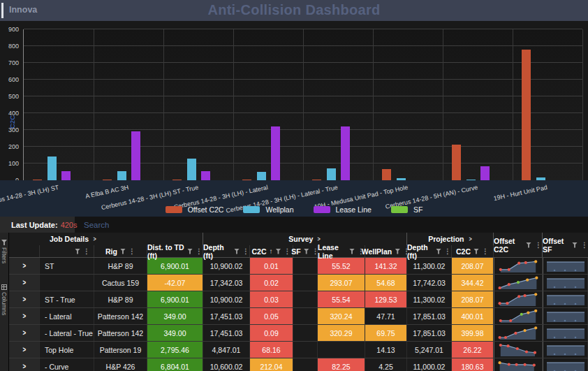 The width and height of the screenshot is (588, 371). Describe the element at coordinates (121, 252) in the screenshot. I see `column-header: Rig⋮` at that location.